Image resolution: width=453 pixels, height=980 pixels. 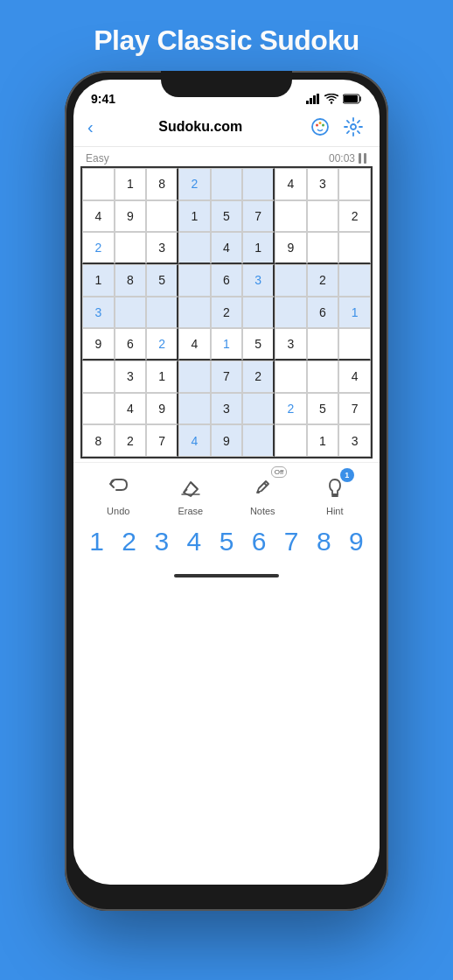 What do you see at coordinates (194, 542) in the screenshot?
I see `number-button: 4` at bounding box center [194, 542].